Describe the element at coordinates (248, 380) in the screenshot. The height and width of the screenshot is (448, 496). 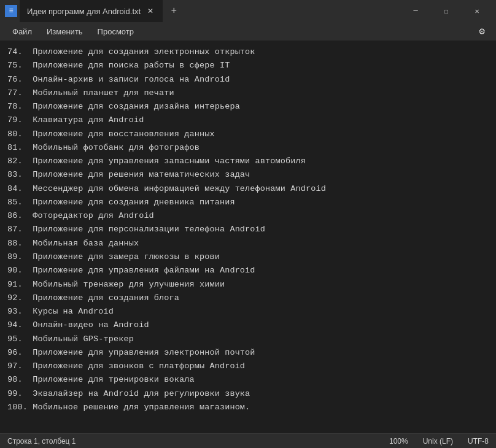
I see `list-item: 98. Приложение для тренировки вокала` at that location.